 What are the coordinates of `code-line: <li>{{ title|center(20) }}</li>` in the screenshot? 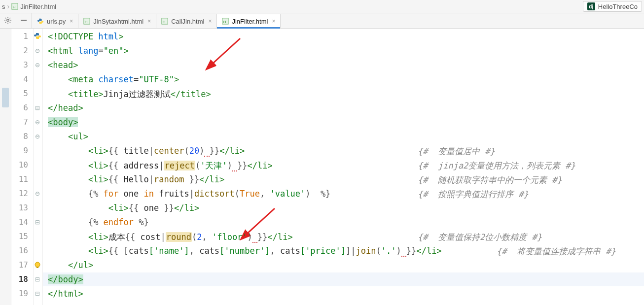 It's located at (146, 151).